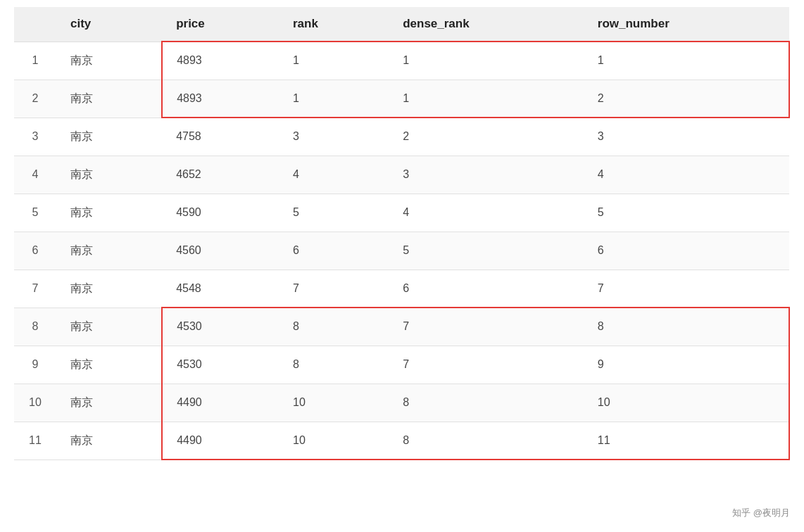  Describe the element at coordinates (35, 175) in the screenshot. I see `cell-index: 4` at that location.